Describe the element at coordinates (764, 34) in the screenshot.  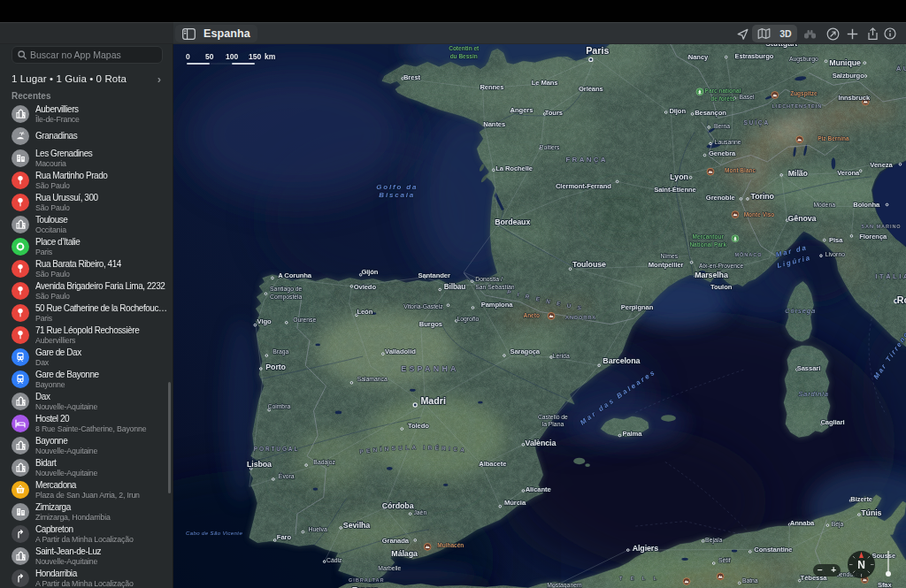
I see `map-mode-button` at that location.